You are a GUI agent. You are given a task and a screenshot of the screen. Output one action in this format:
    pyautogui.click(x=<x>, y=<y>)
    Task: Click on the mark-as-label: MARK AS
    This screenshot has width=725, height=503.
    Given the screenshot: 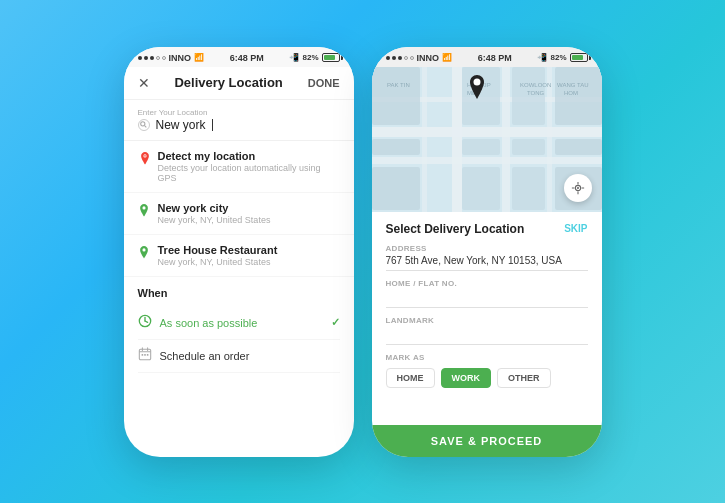 What is the action you would take?
    pyautogui.click(x=487, y=358)
    